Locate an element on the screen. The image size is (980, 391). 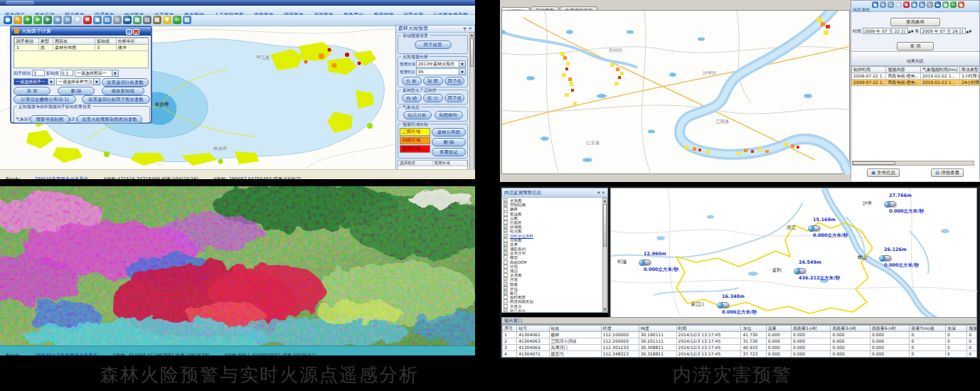
stop-icon: ● is located at coordinates (962, 4).